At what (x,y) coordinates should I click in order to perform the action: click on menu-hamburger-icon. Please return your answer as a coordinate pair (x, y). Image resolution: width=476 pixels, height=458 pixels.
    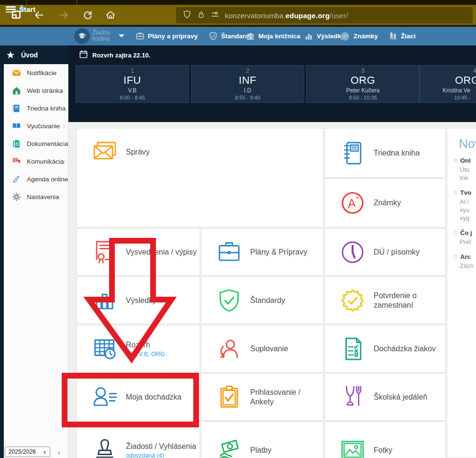
    Looking at the image, I should click on (11, 10).